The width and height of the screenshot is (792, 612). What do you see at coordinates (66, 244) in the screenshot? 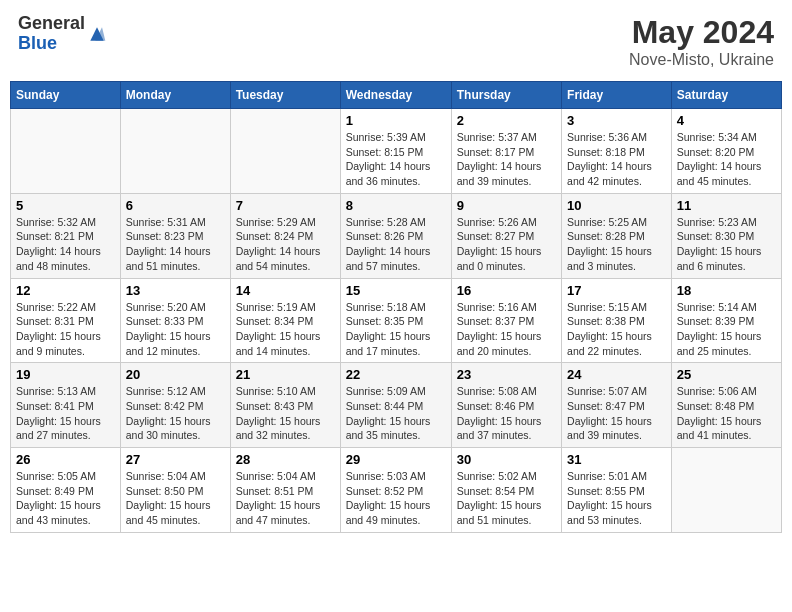
I see `day-info: Sunrise: 5:32 AMSunset: 8:21 PMDaylight:…` at bounding box center [66, 244].